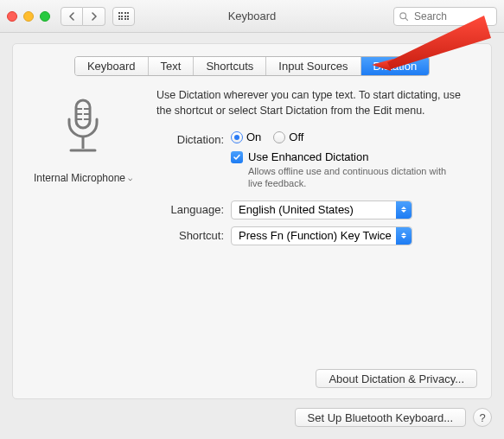 The height and width of the screenshot is (439, 504). I want to click on dictation-on-label: On, so click(254, 137).